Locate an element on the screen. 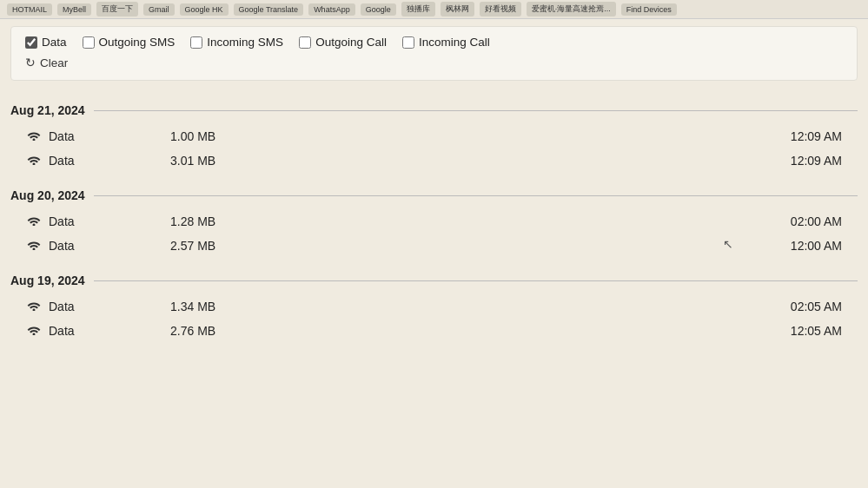 Image resolution: width=868 pixels, height=488 pixels. row-time: 02:05 AM is located at coordinates (803, 307).